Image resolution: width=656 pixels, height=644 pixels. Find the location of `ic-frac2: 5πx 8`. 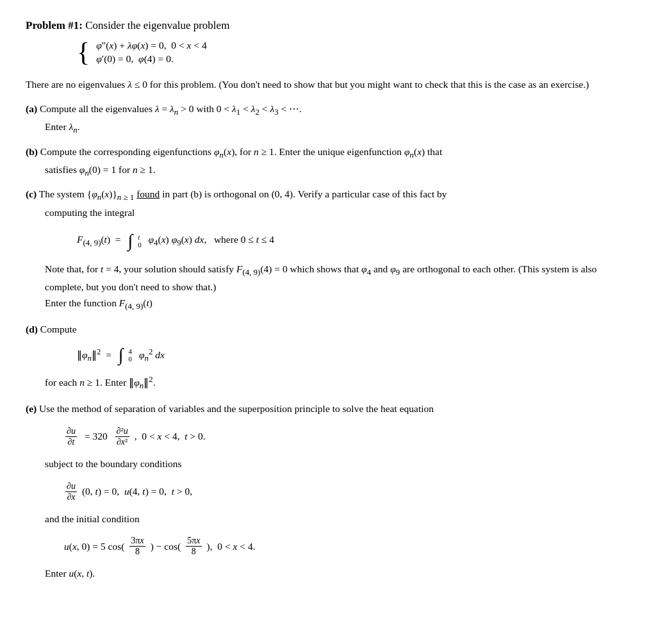

ic-frac2: 5πx 8 is located at coordinates (193, 546).